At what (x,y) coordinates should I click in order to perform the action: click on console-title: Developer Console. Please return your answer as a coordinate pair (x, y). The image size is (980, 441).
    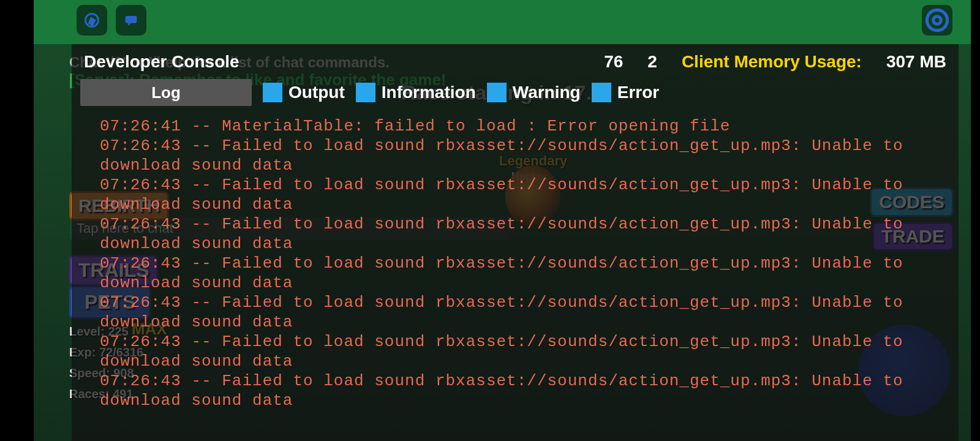
    Looking at the image, I should click on (162, 62).